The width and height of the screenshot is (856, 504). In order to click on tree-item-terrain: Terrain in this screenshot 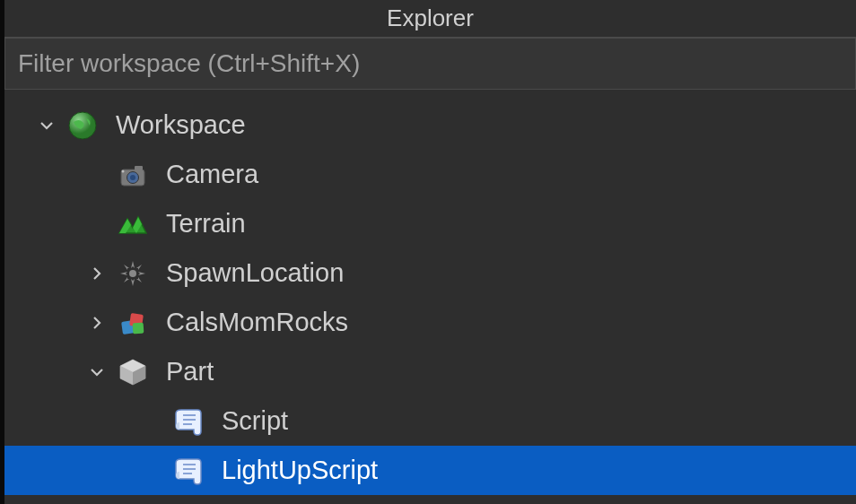, I will do `click(431, 224)`.